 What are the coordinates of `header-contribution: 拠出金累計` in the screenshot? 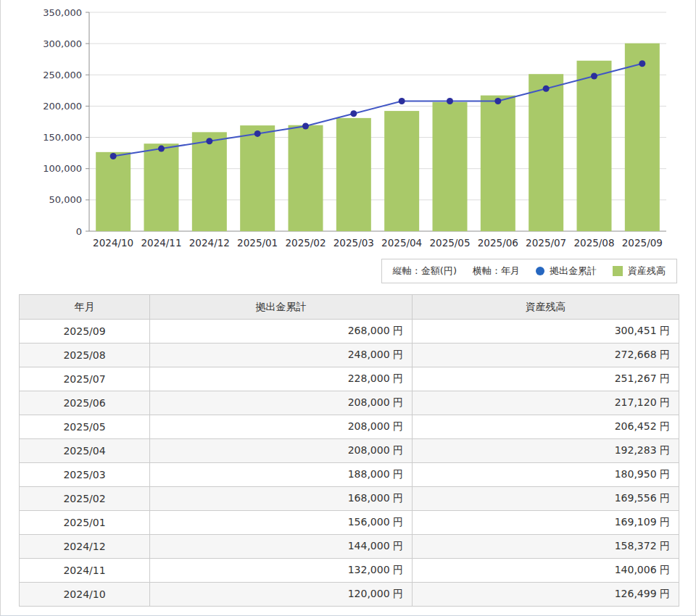 It's located at (281, 307).